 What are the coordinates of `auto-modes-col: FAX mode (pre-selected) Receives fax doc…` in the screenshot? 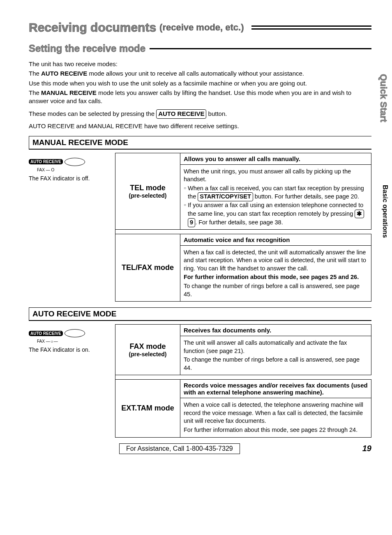 It's located at (243, 381).